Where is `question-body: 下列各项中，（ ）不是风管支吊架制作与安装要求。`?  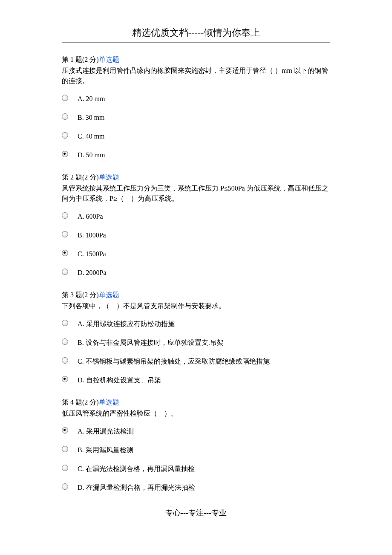
question-body: 下列各项中，（ ）不是风管支吊架制作与安装要求。 is located at coordinates (196, 306).